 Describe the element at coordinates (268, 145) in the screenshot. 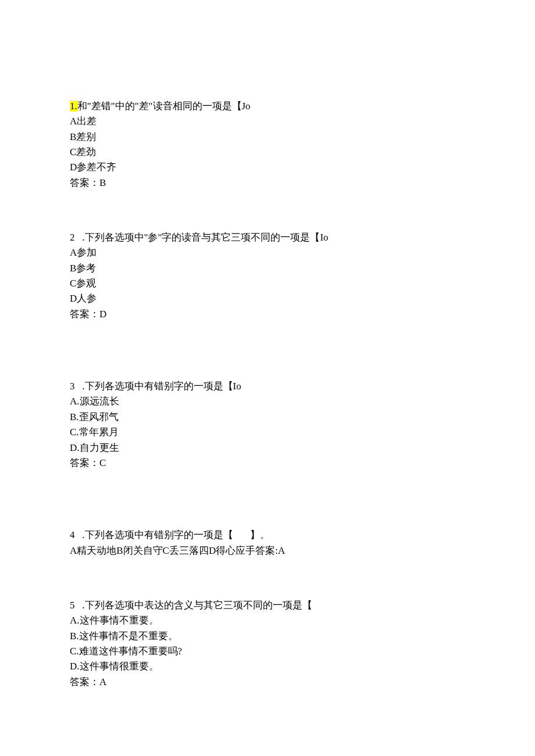

I see `question-1: 1.和"差错"中的"差"读音相同的一项是【Jo A出差 B差别 C差劲 D参差不…` at that location.